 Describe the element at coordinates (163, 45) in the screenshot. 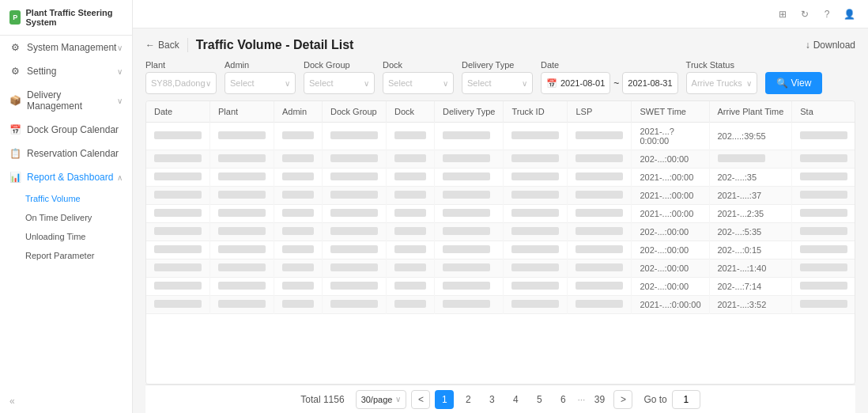

I see `back-button: ← Back` at that location.